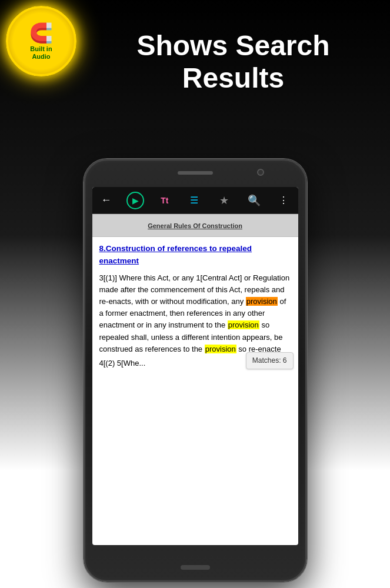 This screenshot has height=588, width=390. Describe the element at coordinates (135, 201) in the screenshot. I see `play-button: ▶` at that location.